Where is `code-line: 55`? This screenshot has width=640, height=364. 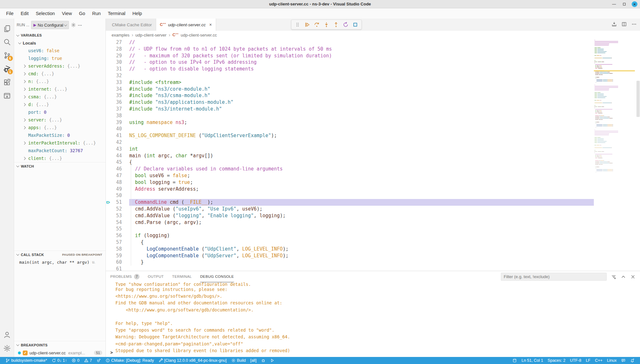 code-line: 55 is located at coordinates (373, 229).